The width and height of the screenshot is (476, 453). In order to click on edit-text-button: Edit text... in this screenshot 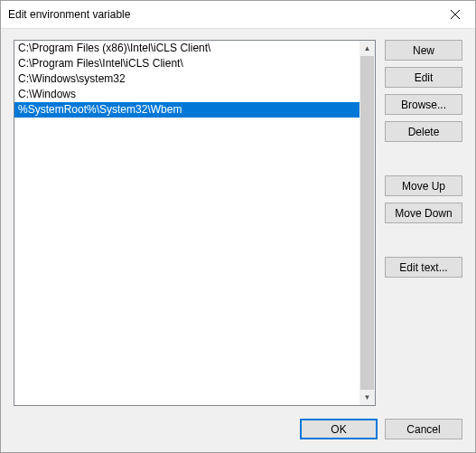, I will do `click(424, 268)`.